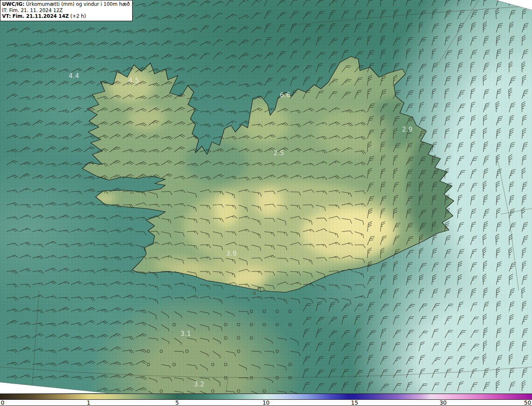  Describe the element at coordinates (278, 153) in the screenshot. I see `map-value-label: 2.5` at that location.